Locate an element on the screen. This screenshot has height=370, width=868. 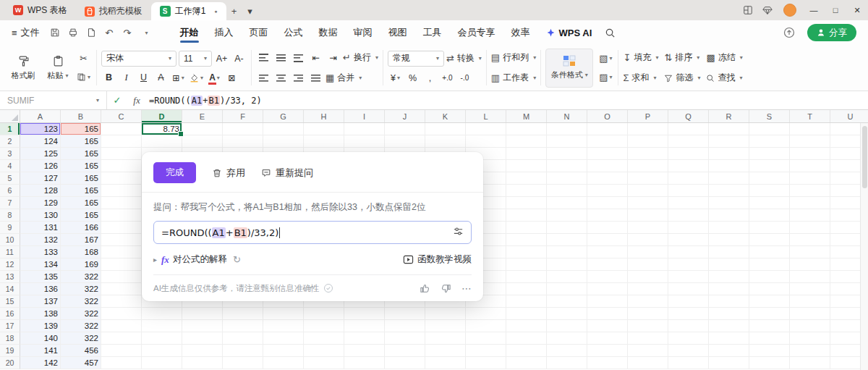
cell-R8 is located at coordinates (729, 216).